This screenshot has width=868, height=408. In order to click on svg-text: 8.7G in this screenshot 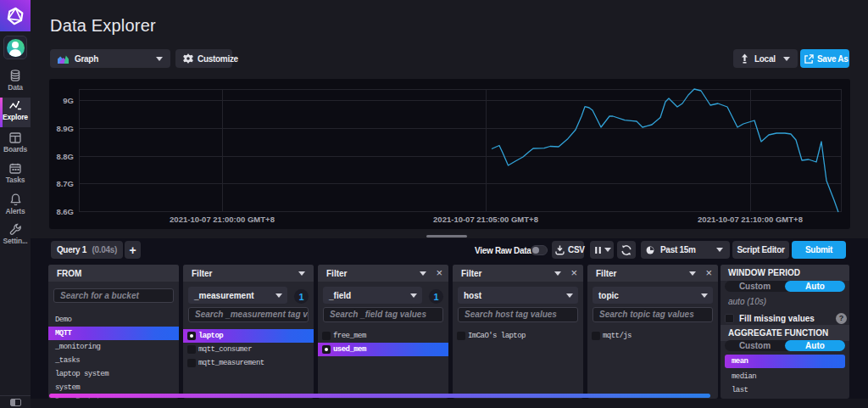, I will do `click(64, 183)`.